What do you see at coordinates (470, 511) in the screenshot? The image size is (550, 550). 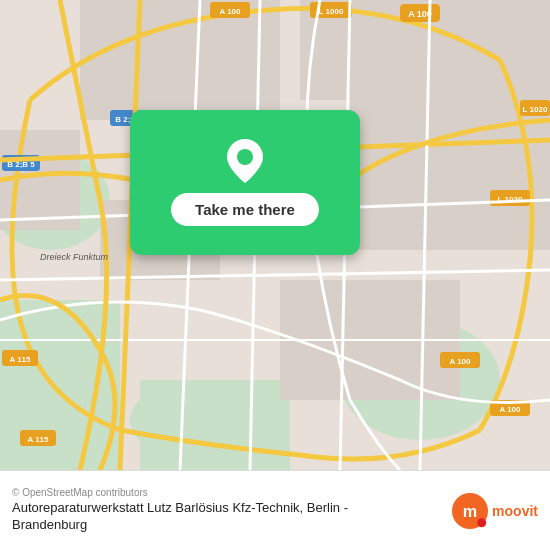 I see `moovit-icon: m` at bounding box center [470, 511].